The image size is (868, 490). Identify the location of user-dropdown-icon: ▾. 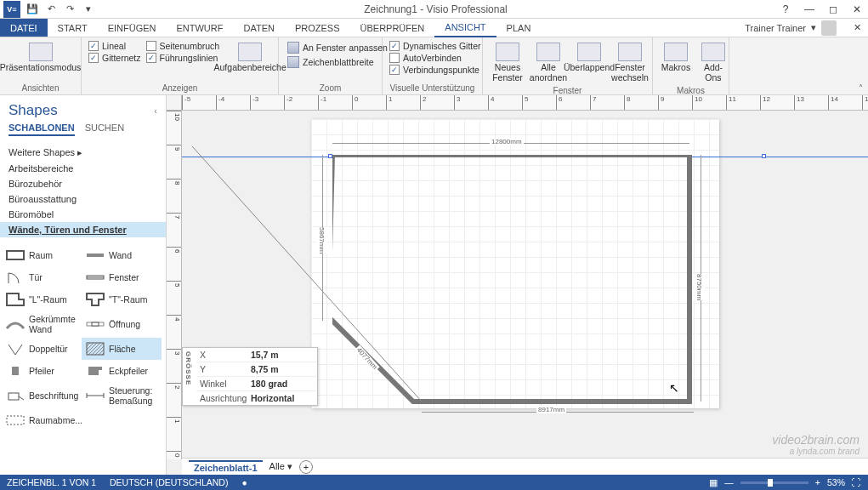
(814, 27).